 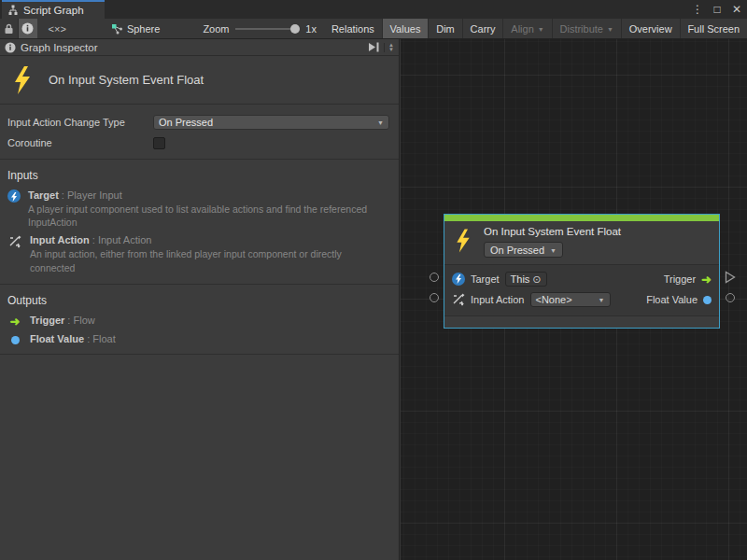 I want to click on node-event-color-bar, so click(x=582, y=218).